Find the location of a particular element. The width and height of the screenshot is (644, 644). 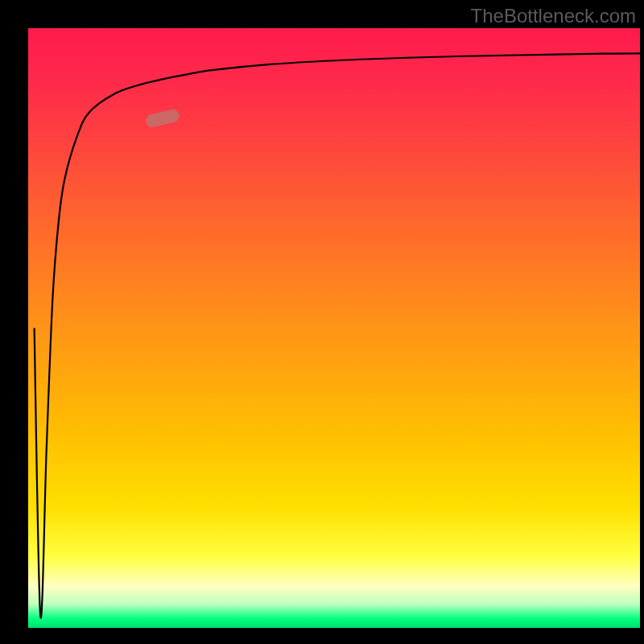

watermark-text: TheBottleneck.com is located at coordinates (554, 16).